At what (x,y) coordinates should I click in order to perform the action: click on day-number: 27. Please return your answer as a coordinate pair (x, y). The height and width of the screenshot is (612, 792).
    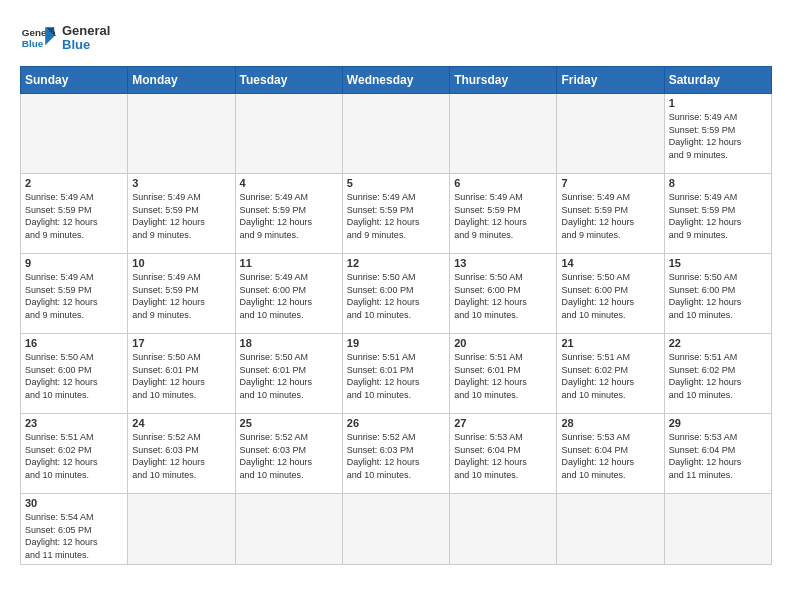
    Looking at the image, I should click on (503, 423).